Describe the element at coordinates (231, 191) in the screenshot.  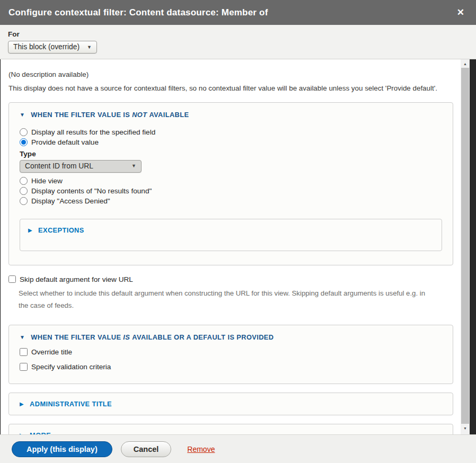
I see `radio-display-no-results: Display contents of "No results found"` at that location.